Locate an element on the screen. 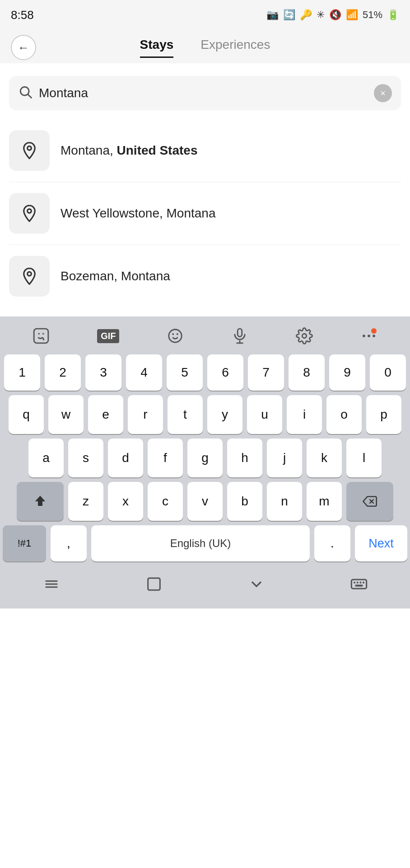 The height and width of the screenshot is (868, 410). key-x: x is located at coordinates (126, 501).